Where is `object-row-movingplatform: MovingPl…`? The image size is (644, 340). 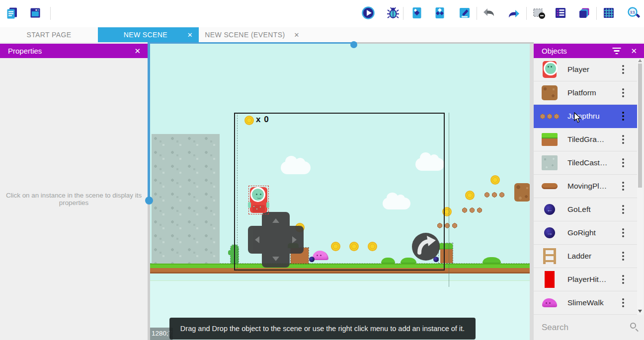 object-row-movingplatform: MovingPl… is located at coordinates (585, 187).